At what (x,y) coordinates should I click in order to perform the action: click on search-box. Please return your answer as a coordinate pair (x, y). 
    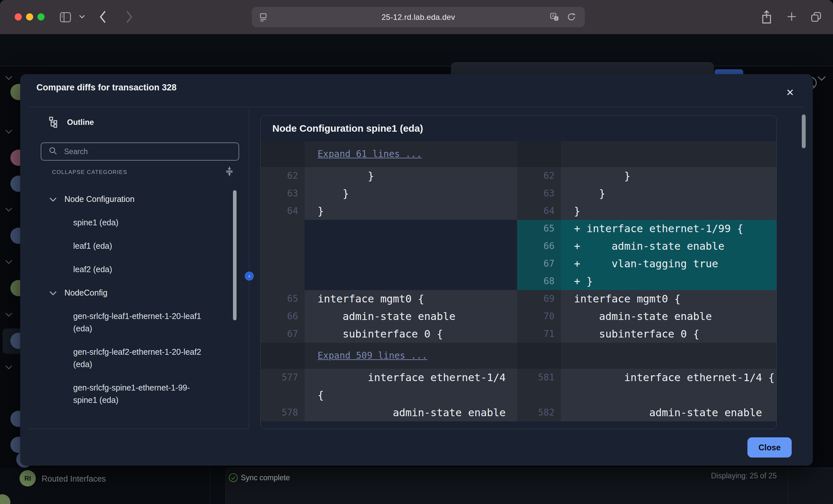
    Looking at the image, I should click on (140, 152).